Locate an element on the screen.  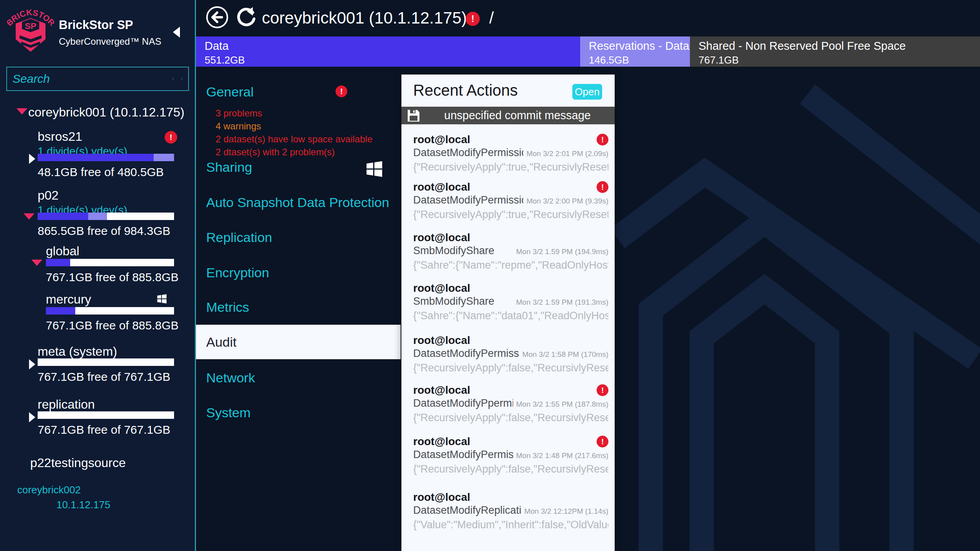
add-icon is located at coordinates (182, 79).